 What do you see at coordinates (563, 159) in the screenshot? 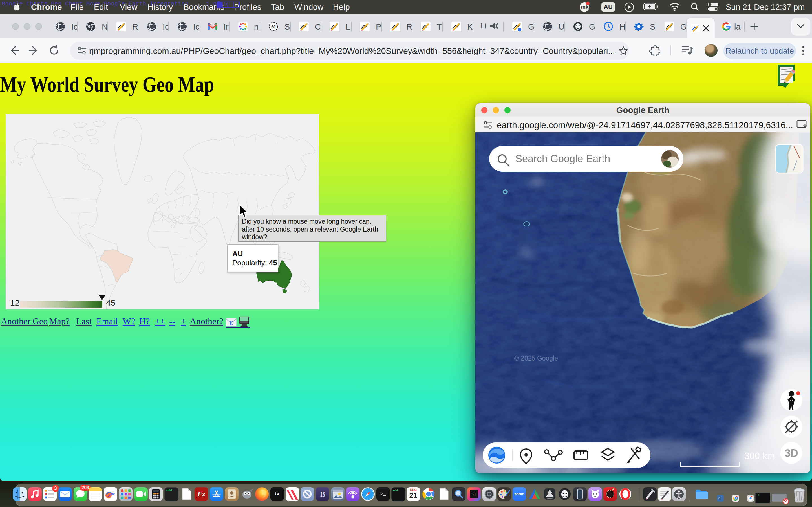
I see `svg-text: Search Google Earth` at bounding box center [563, 159].